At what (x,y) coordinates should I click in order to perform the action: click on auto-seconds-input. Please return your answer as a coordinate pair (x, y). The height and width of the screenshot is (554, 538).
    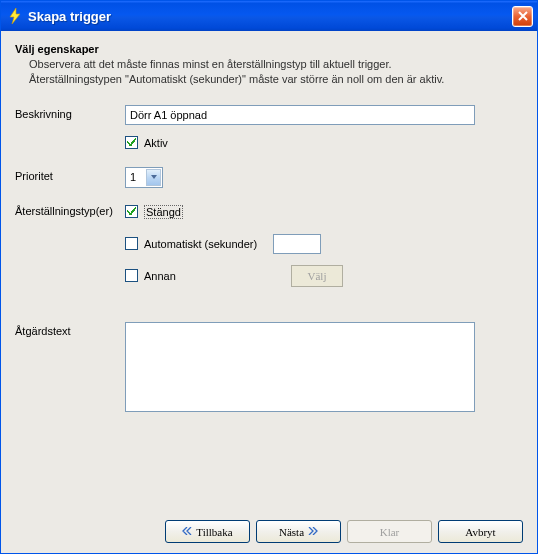
    Looking at the image, I should click on (297, 244).